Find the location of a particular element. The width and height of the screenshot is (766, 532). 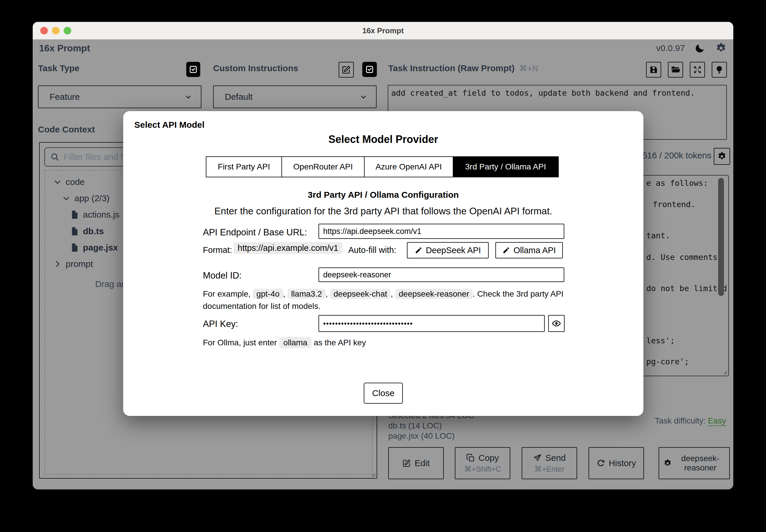

app-header: 16x Prompt v0.0.97 is located at coordinates (383, 48).